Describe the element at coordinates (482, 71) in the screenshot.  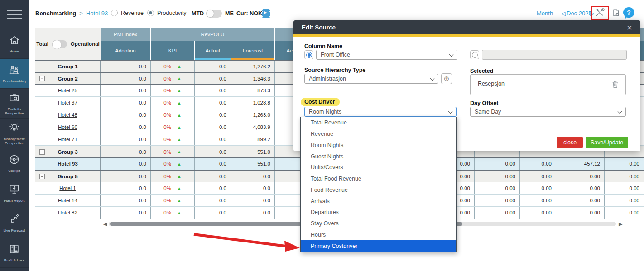
I see `selected-label: Selected` at that location.